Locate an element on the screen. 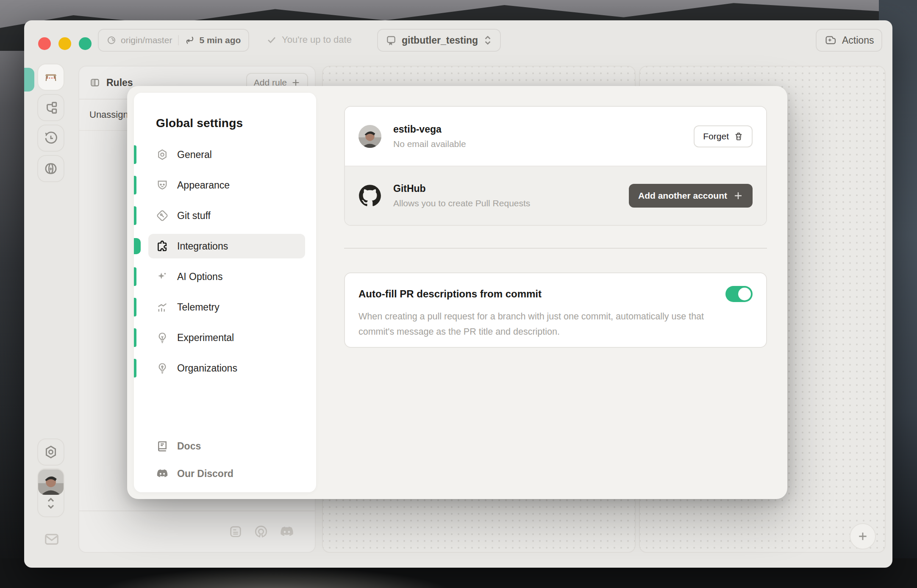 The width and height of the screenshot is (917, 588). nav-item-ai-options: AI Options is located at coordinates (227, 277).